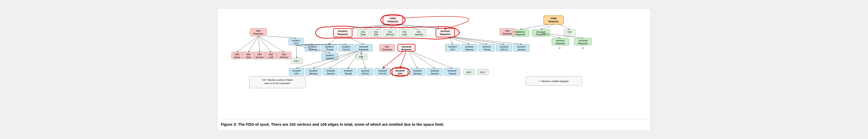  Describe the element at coordinates (507, 31) in the screenshot. I see `svg-text: DB3` at that location.